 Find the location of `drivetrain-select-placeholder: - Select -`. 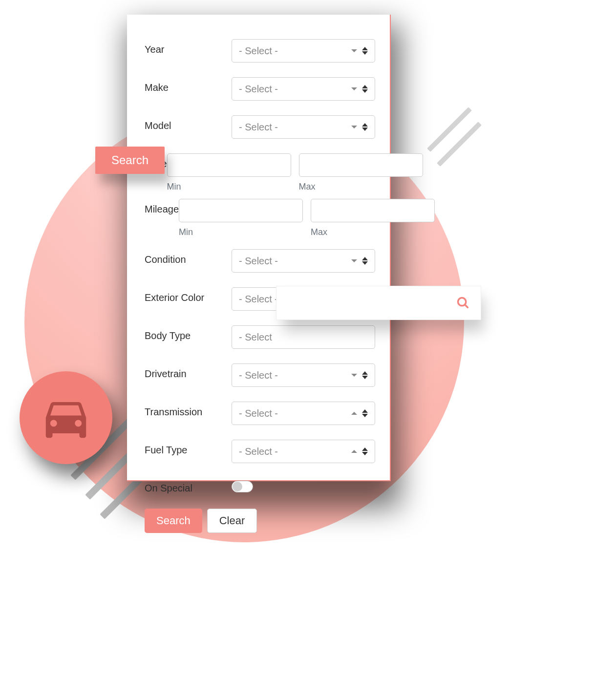

drivetrain-select-placeholder: - Select - is located at coordinates (295, 375).